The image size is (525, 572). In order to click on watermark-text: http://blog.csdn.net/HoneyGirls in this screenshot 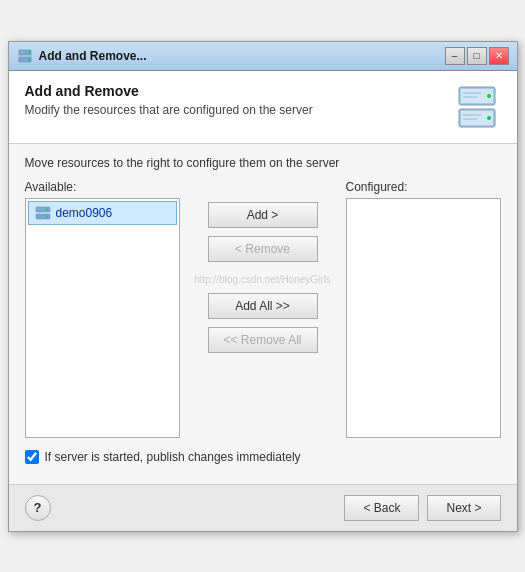, I will do `click(262, 280)`.